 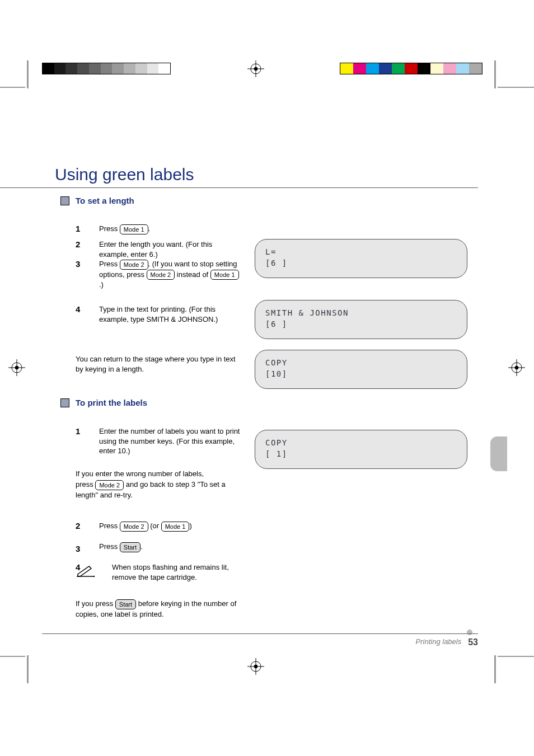 I want to click on chapter-rule, so click(x=239, y=188).